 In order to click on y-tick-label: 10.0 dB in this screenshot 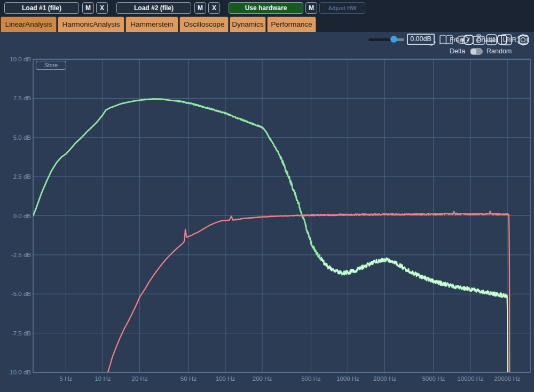, I will do `click(20, 59)`.